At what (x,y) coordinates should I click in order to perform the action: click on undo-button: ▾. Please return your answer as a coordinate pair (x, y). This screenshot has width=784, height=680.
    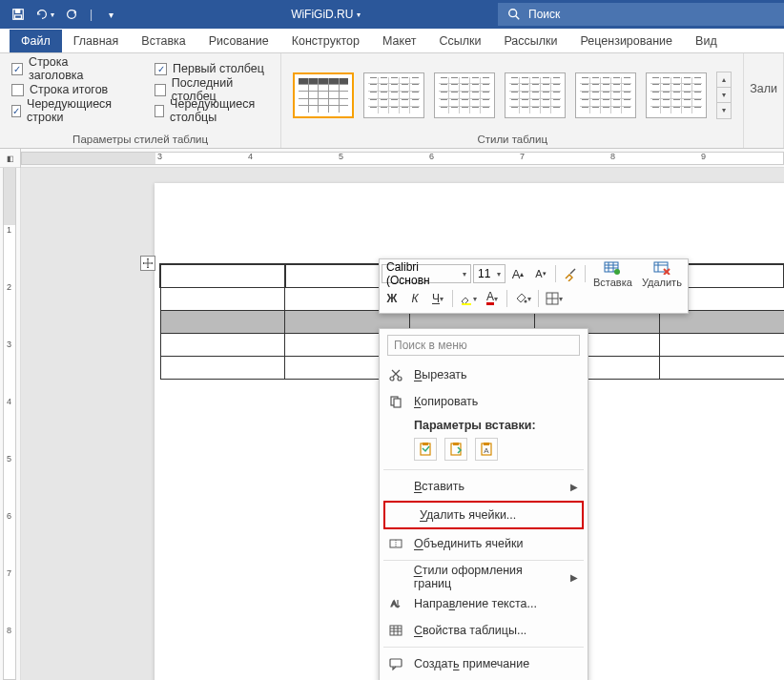
    Looking at the image, I should click on (45, 14).